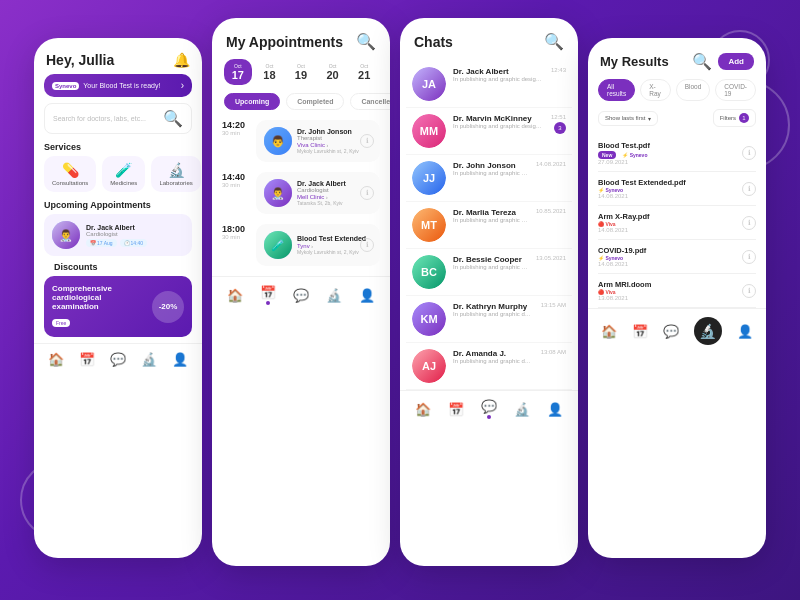  Describe the element at coordinates (702, 62) in the screenshot. I see `results-search-icon: 🔍` at that location.